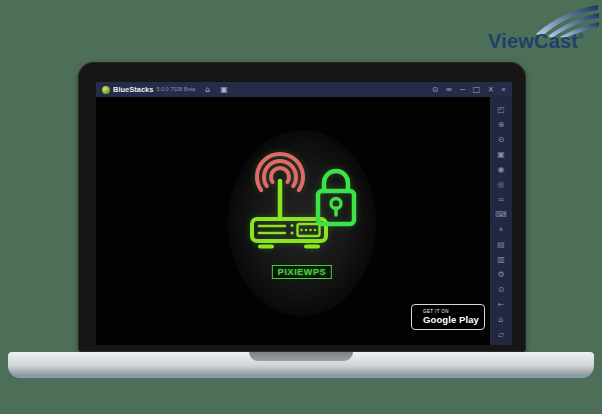 The width and height of the screenshot is (602, 414). I want to click on app-title-badge: PIXIEWPS, so click(302, 272).